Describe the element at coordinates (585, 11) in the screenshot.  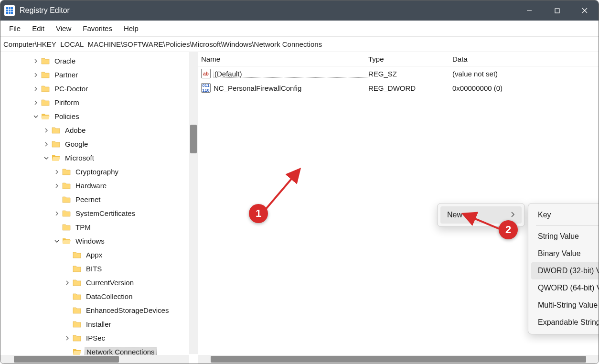
I see `close-button` at that location.